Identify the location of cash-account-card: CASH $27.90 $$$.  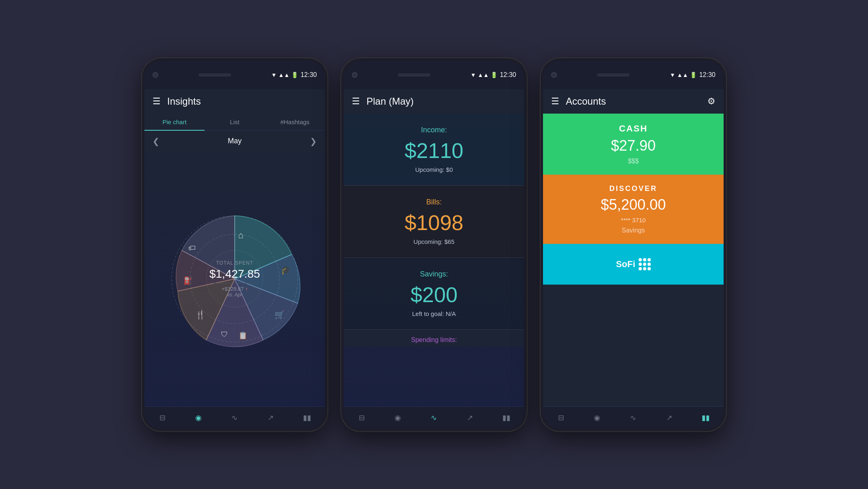
(633, 144).